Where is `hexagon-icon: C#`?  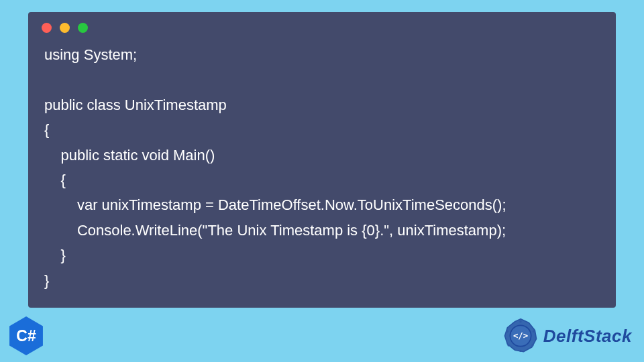
hexagon-icon: C# is located at coordinates (26, 336).